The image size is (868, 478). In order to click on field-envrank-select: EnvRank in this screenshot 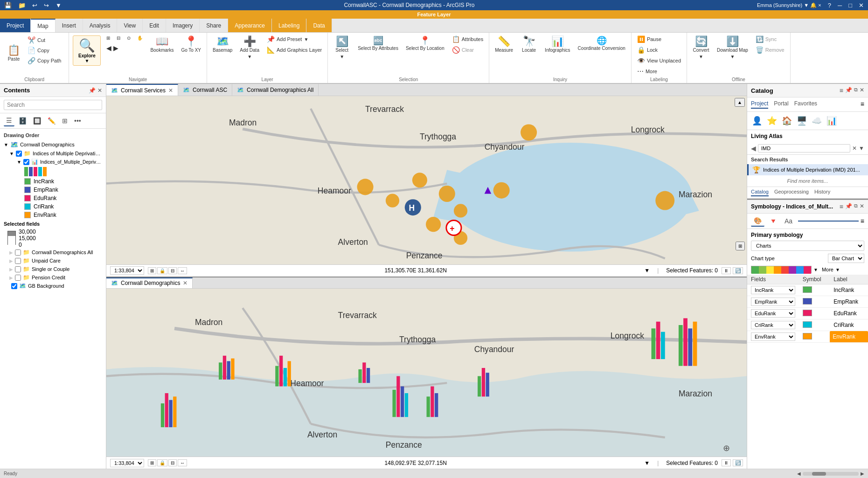, I will do `click(773, 337)`.